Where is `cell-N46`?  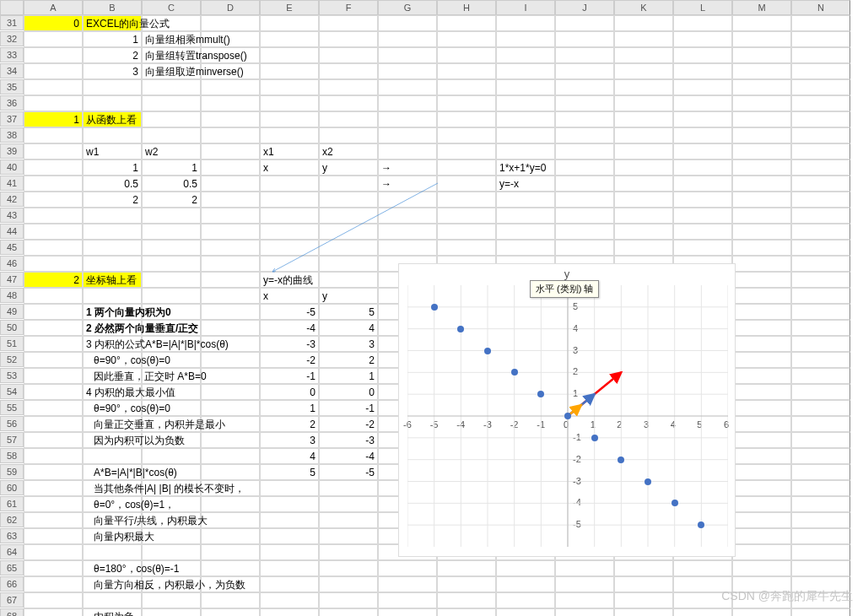 cell-N46 is located at coordinates (821, 263).